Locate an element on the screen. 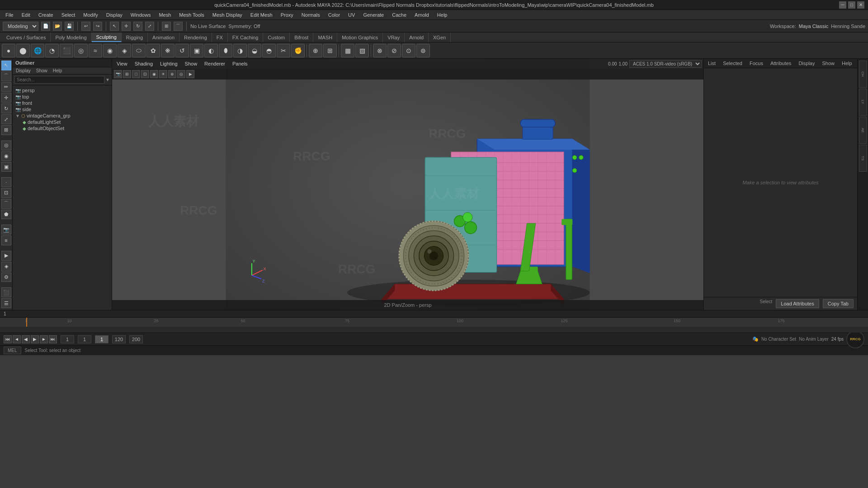 This screenshot has width=868, height=488. snap-grid-icon: ⊞ is located at coordinates (166, 26).